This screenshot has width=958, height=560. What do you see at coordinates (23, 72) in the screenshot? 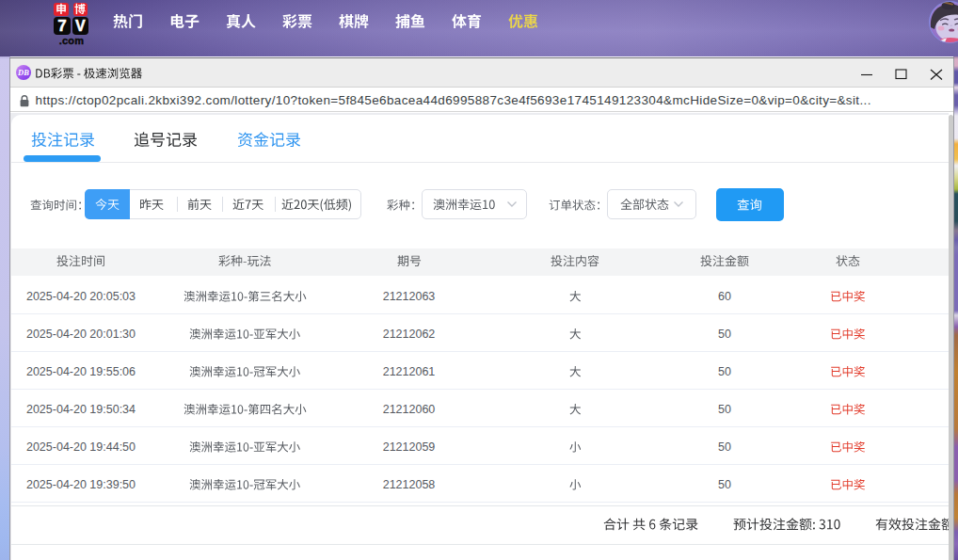
I see `svg-text: DB` at bounding box center [23, 72].